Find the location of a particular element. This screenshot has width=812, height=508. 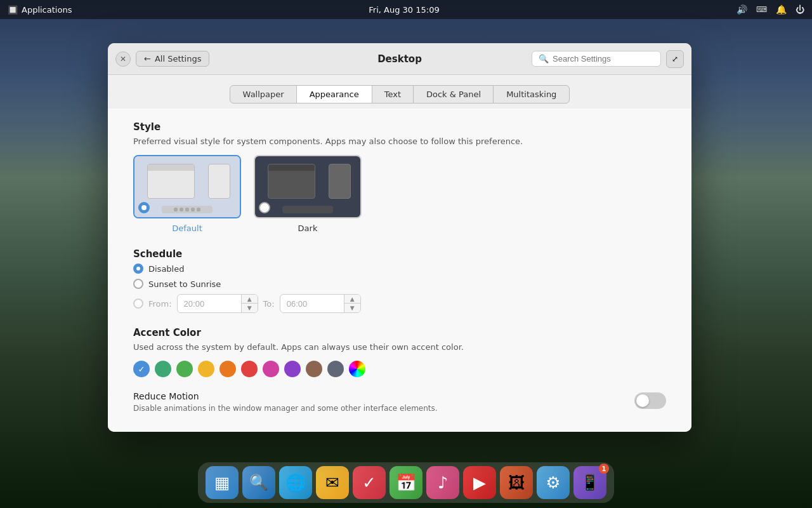

style-radio-default is located at coordinates (144, 208).